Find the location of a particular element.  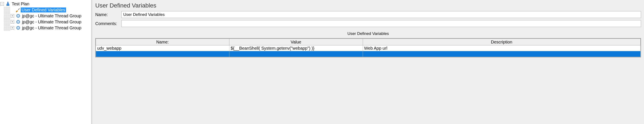

tree-item: User Defined Variables is located at coordinates (46, 10).